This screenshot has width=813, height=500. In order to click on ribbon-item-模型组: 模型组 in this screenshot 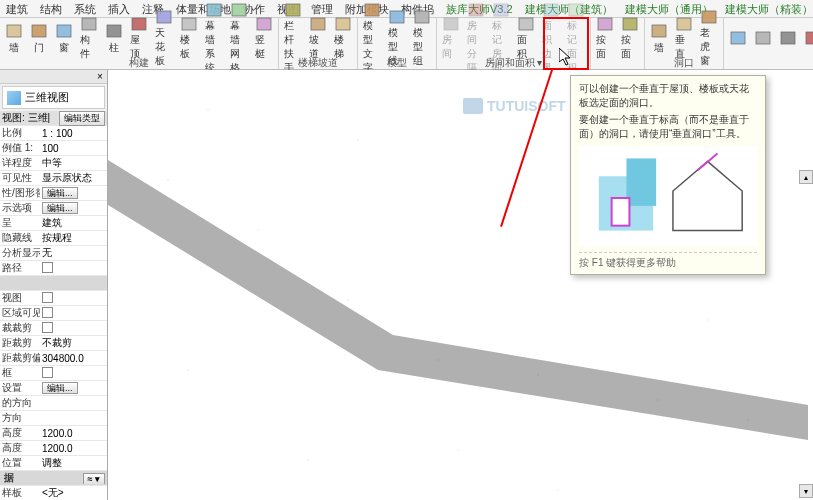, I will do `click(422, 38)`.